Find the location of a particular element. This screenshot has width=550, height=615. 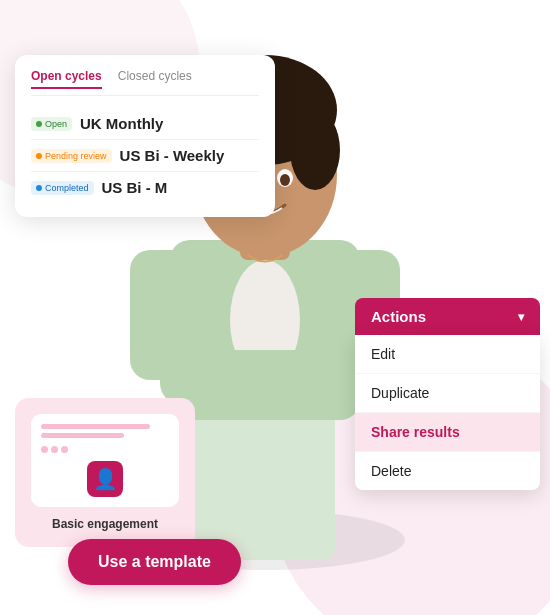

actions-menu: Edit Duplicate Share results Delete is located at coordinates (448, 412).